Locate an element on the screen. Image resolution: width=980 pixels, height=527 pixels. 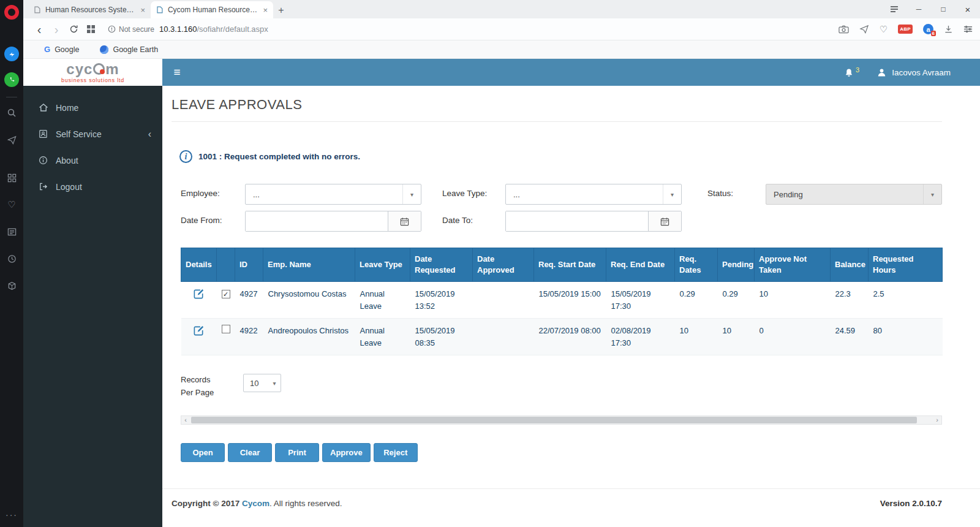
more-options-icon: ··· is located at coordinates (12, 515).